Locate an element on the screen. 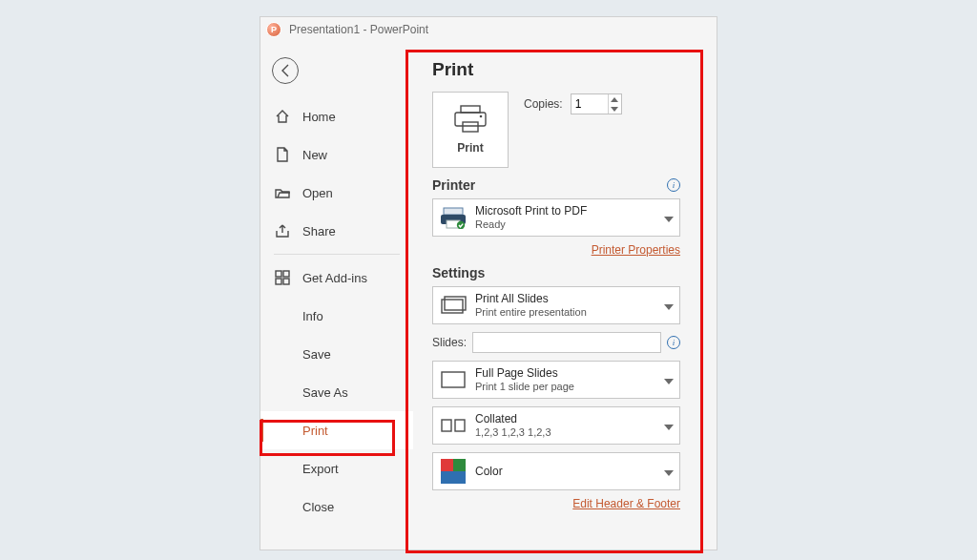 The width and height of the screenshot is (977, 560). nav-close-label: Close is located at coordinates (319, 508).